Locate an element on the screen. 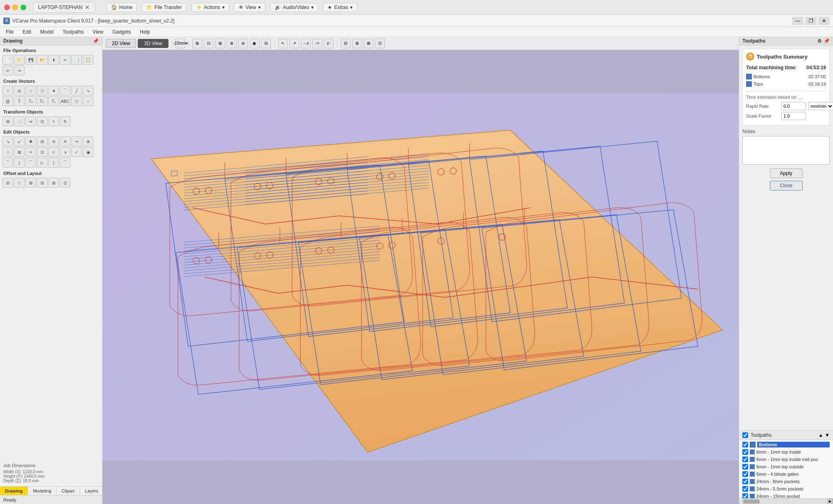 This screenshot has width=833, height=504. nesting-tool: ⊞ is located at coordinates (31, 183).